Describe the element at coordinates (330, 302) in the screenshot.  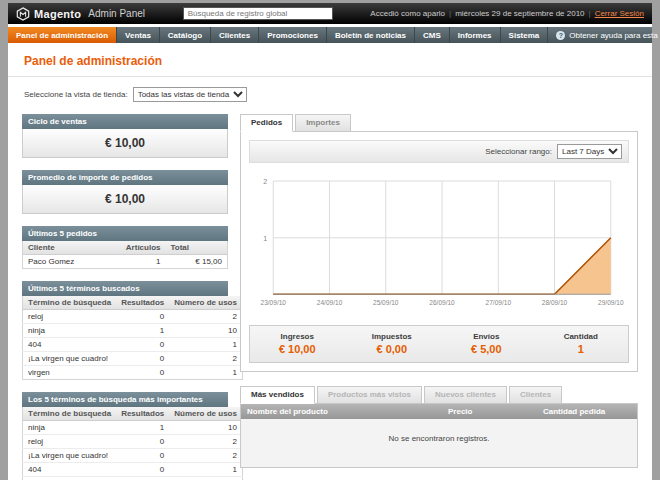
I see `x-axis-label: 24/09/10` at that location.